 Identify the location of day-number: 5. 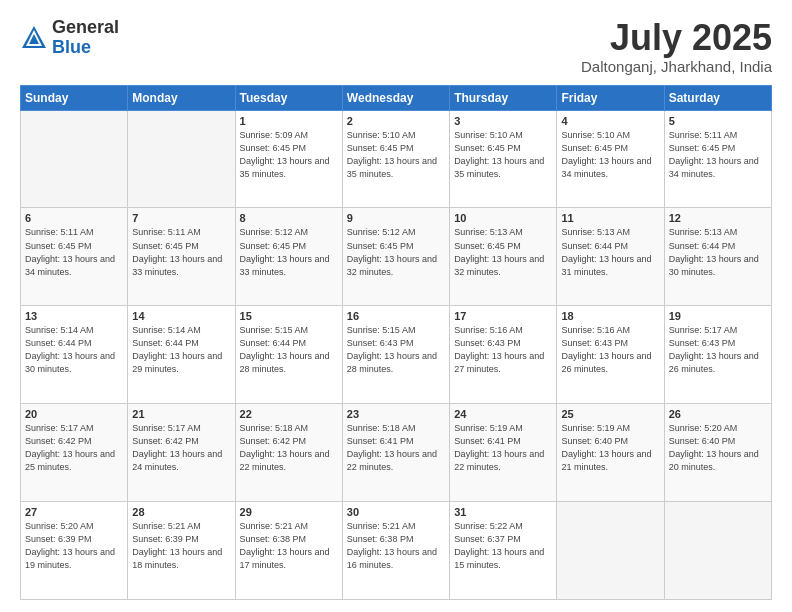
(718, 121).